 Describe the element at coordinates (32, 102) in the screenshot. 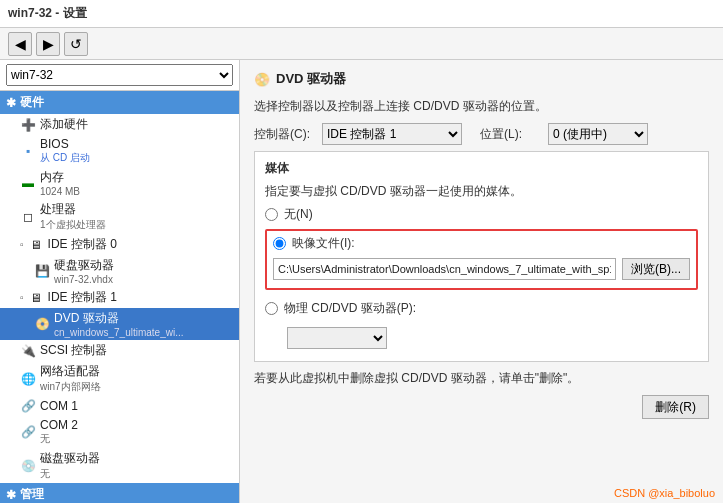

I see `hardware-label: 硬件` at that location.